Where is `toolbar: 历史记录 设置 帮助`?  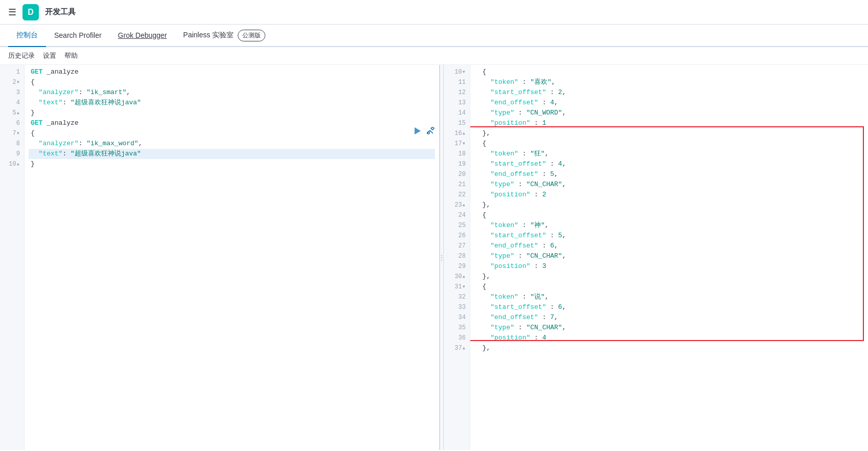
toolbar: 历史记录 设置 帮助 is located at coordinates (434, 56).